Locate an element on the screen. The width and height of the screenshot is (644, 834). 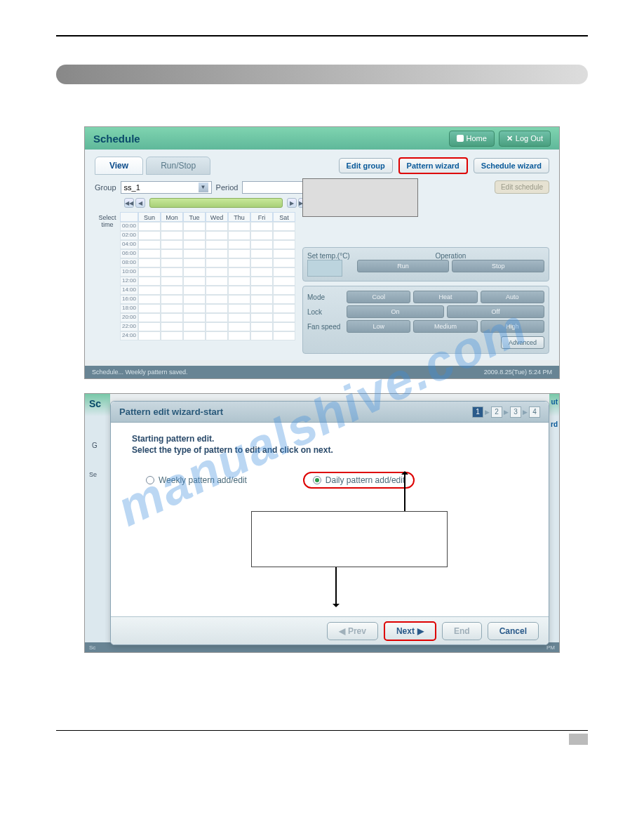
daily-pattern-radio: Daily pattern add/edit is located at coordinates (359, 480).